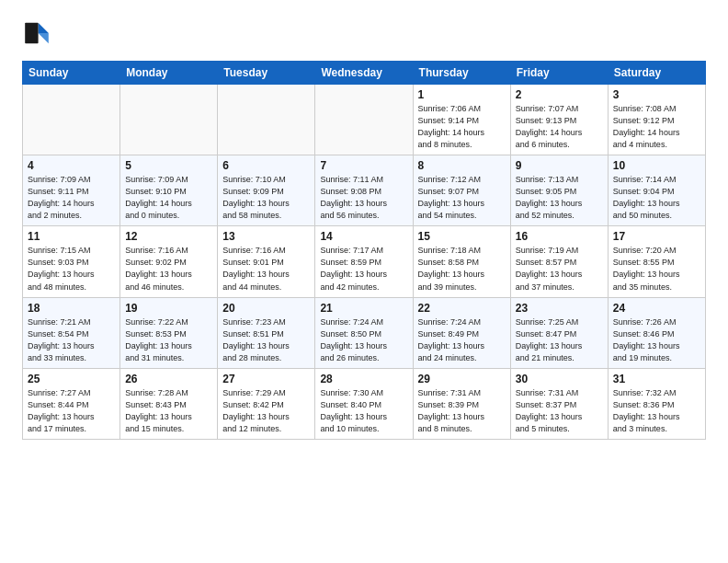  What do you see at coordinates (169, 411) in the screenshot?
I see `day-info: Sunrise: 7:28 AMSunset: 8:43 PMDaylight:…` at bounding box center [169, 411].